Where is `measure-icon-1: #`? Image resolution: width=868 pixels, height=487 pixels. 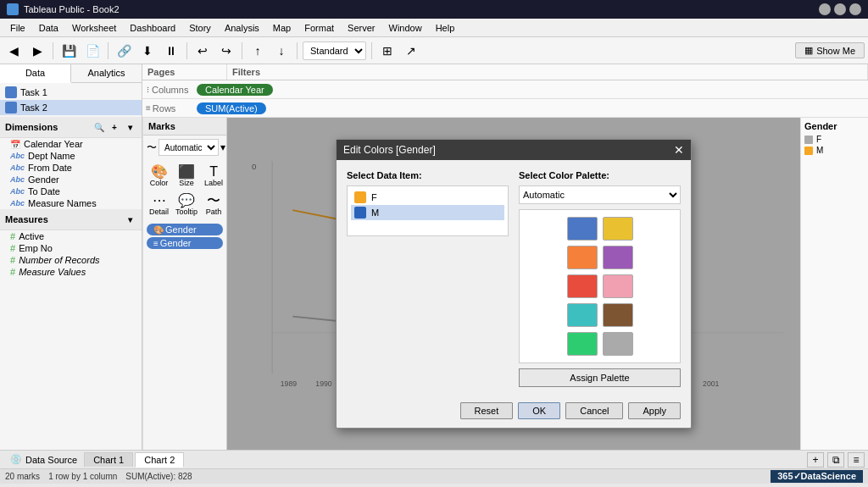
measure-icon-1: # is located at coordinates (13, 236).